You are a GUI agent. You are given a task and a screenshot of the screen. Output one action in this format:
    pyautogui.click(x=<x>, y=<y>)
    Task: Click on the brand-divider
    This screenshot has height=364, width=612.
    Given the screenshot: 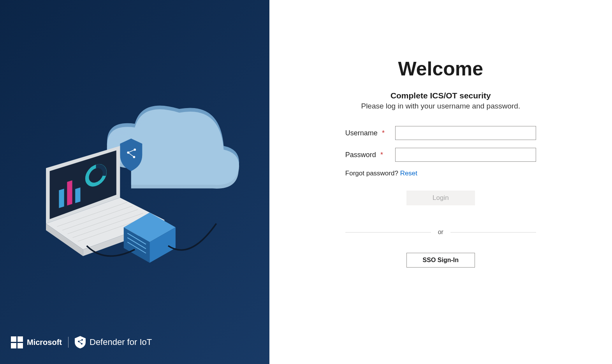 What is the action you would take?
    pyautogui.click(x=69, y=342)
    